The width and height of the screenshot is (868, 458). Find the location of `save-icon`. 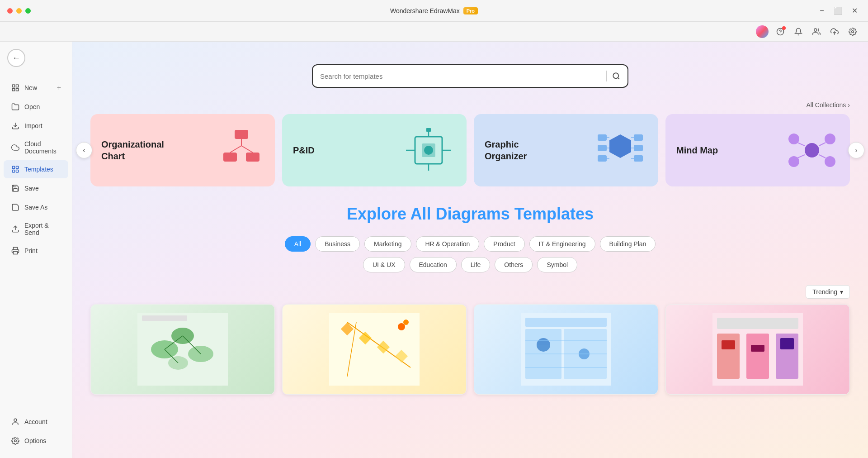

save-icon is located at coordinates (15, 188).